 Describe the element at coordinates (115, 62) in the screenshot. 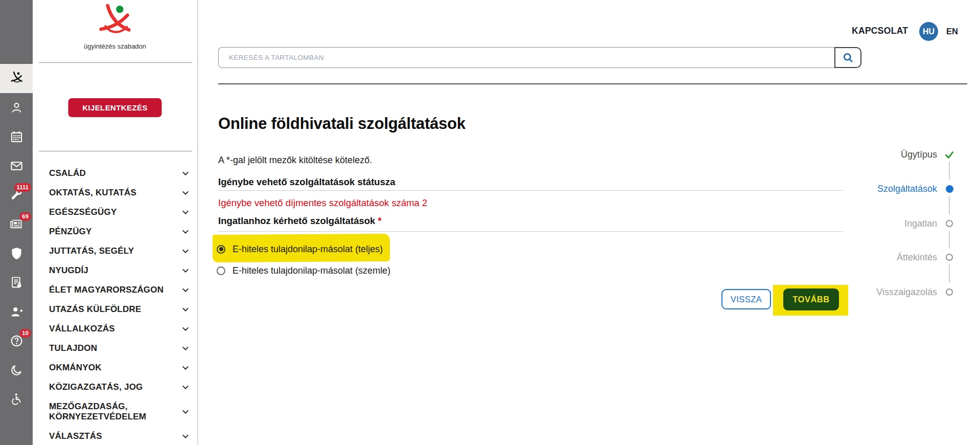

I see `sidebar-divider` at that location.